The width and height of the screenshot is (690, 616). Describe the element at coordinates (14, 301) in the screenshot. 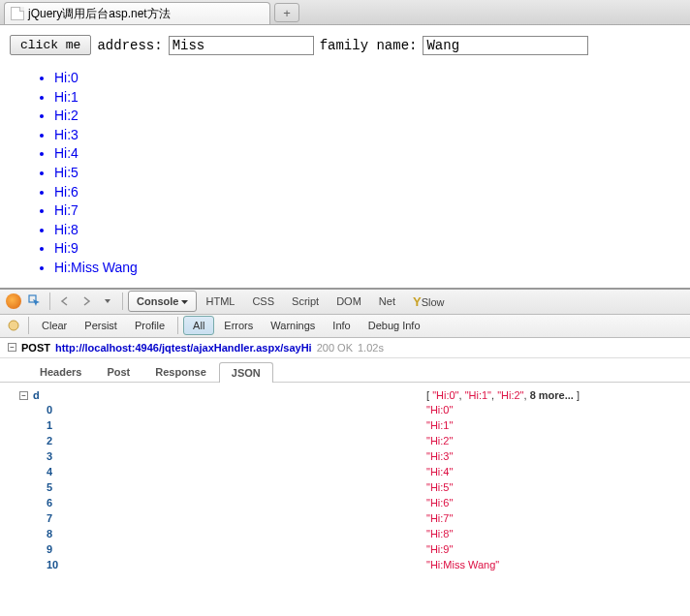

I see `firebug-icon` at that location.